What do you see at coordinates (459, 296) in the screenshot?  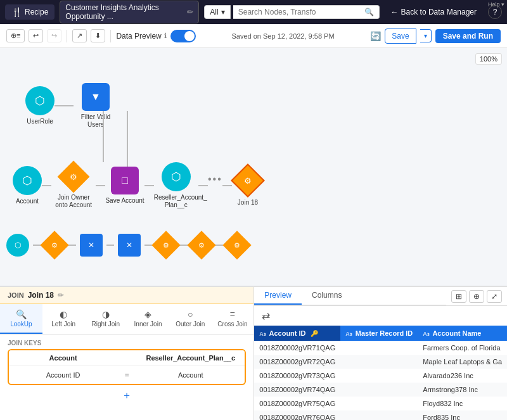 I see `zoom-out-button: ⊞` at bounding box center [459, 296].